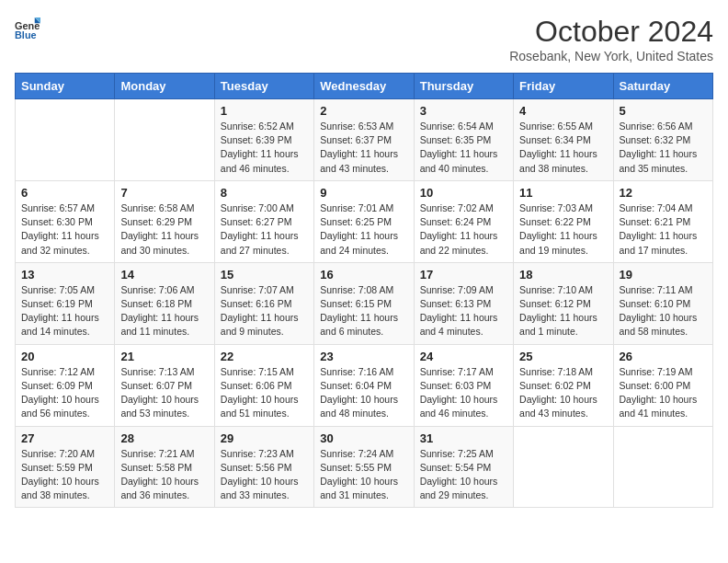  Describe the element at coordinates (463, 467) in the screenshot. I see `calendar-cell: 31Sunrise: 7:25 AMSunset: 5:54 PMDayligh…` at that location.